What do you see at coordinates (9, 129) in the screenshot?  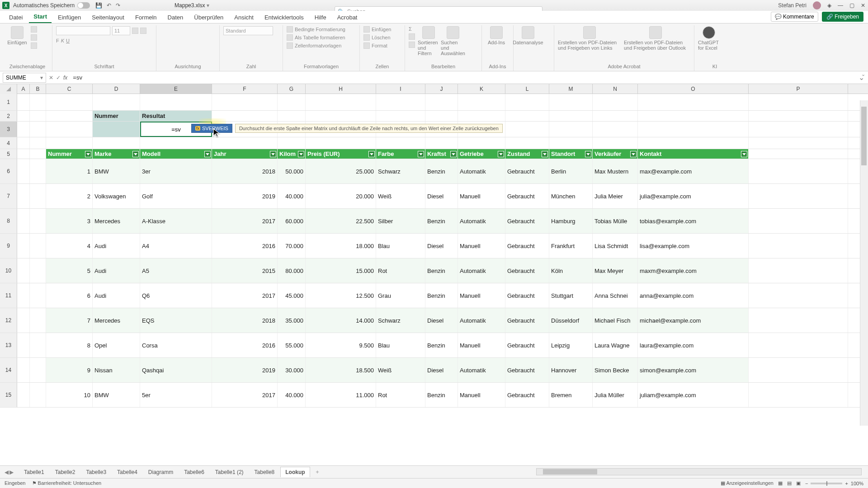 I see `row-header: 3` at bounding box center [9, 129].